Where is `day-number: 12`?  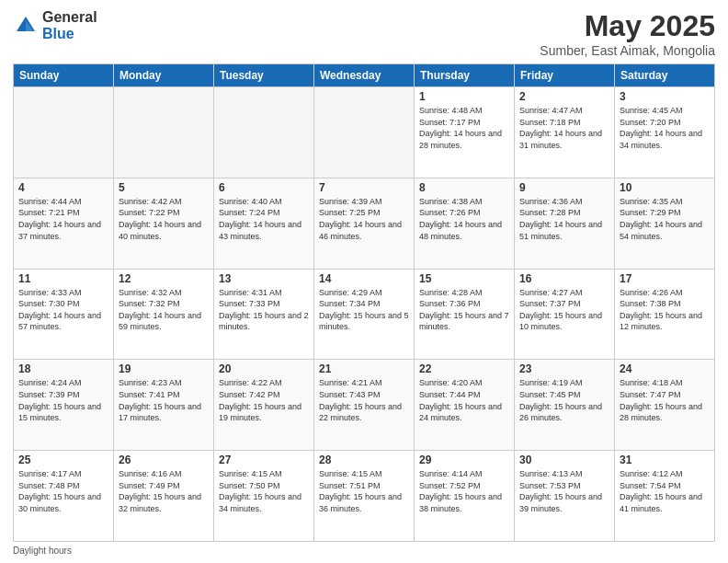
day-number: 12 is located at coordinates (164, 279).